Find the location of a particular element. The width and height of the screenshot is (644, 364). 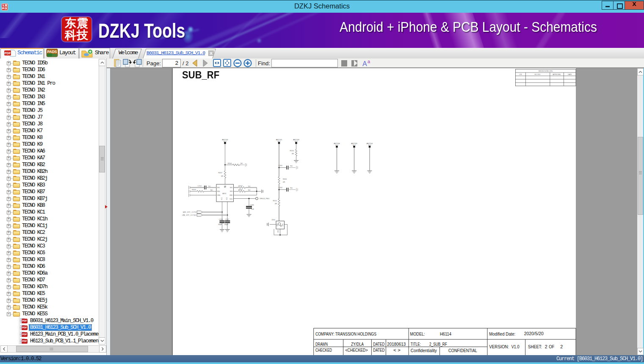

svg-text: VDD is located at coordinates (231, 199).